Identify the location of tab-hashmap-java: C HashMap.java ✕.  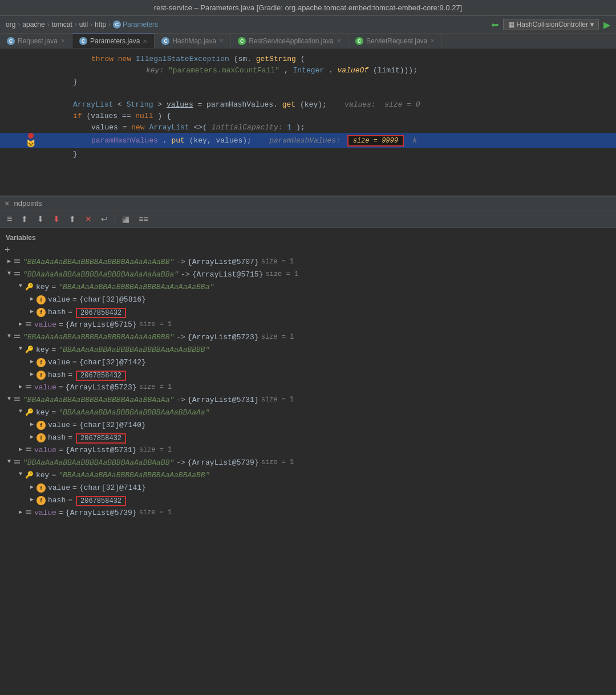
(193, 41).